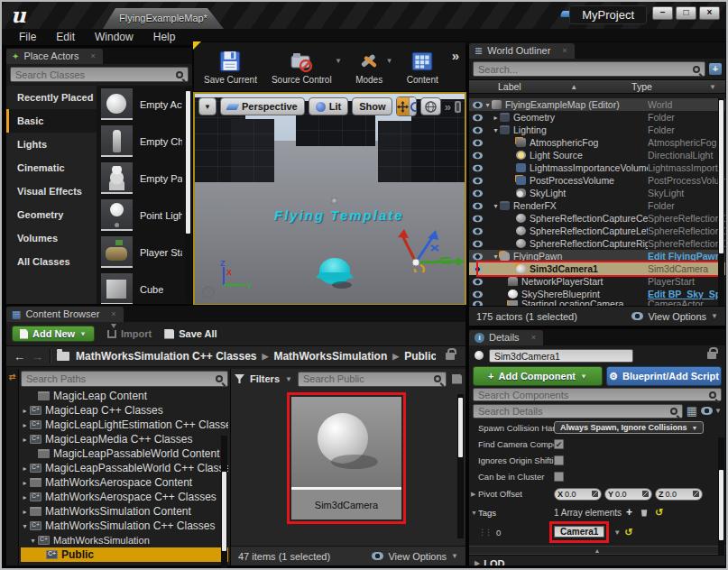 The height and width of the screenshot is (570, 728). What do you see at coordinates (141, 179) in the screenshot?
I see `placeable-item: Empty Pawn` at bounding box center [141, 179].